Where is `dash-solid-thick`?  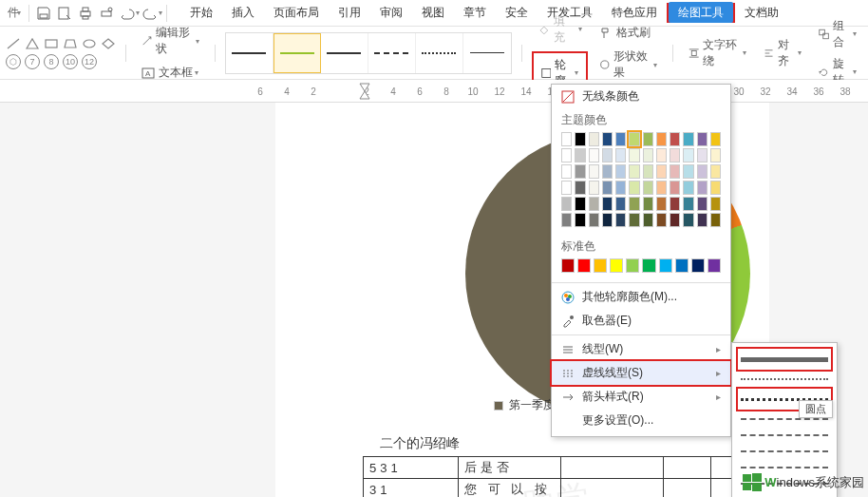 dash-solid-thick is located at coordinates (784, 359).